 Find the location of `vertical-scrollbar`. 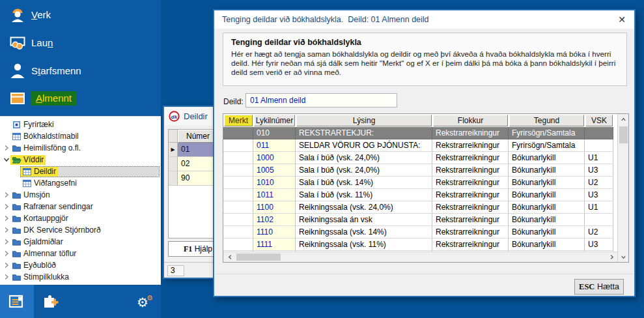

vertical-scrollbar is located at coordinates (623, 188).